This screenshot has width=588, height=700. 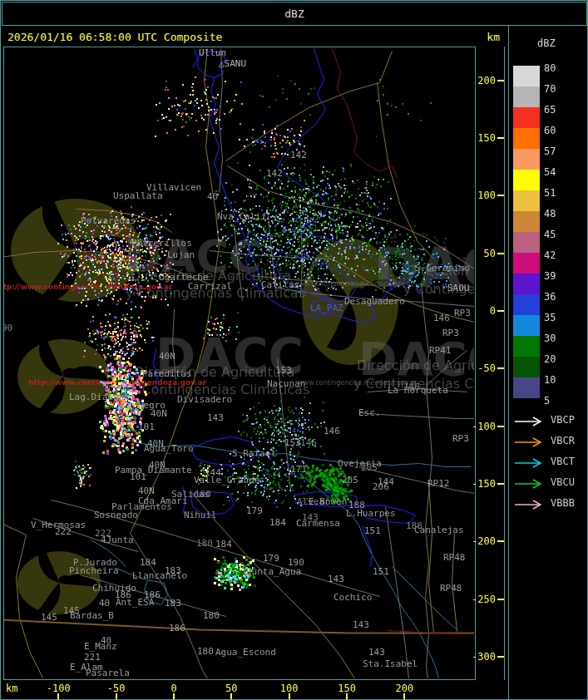 I want to click on colorbar-tick-label: 20, so click(x=550, y=359).